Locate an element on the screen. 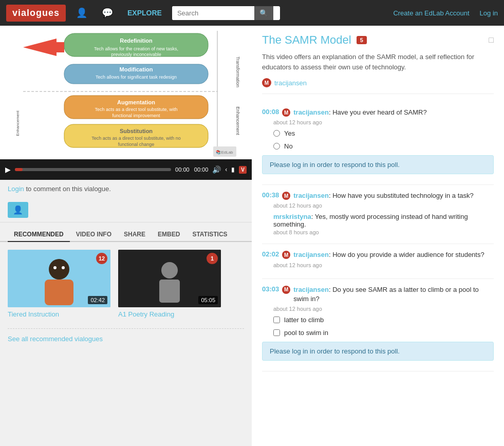 The height and width of the screenshot is (446, 504). login-notice-text: to comment on this vialogue. is located at coordinates (68, 189).